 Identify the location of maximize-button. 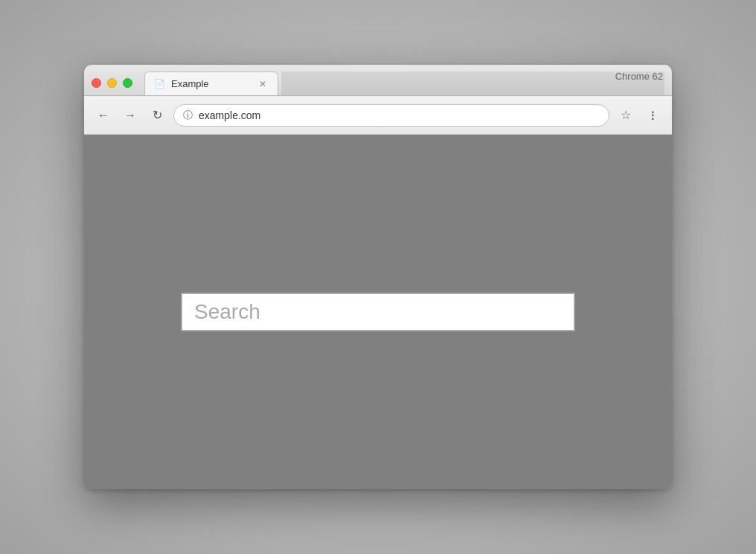
(128, 83).